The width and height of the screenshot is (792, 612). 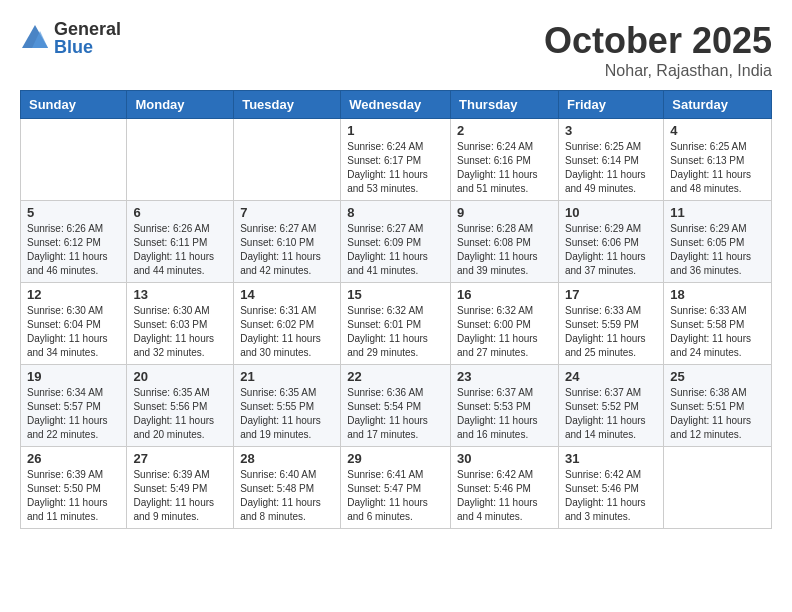 I want to click on weekday-header: Wednesday, so click(x=396, y=105).